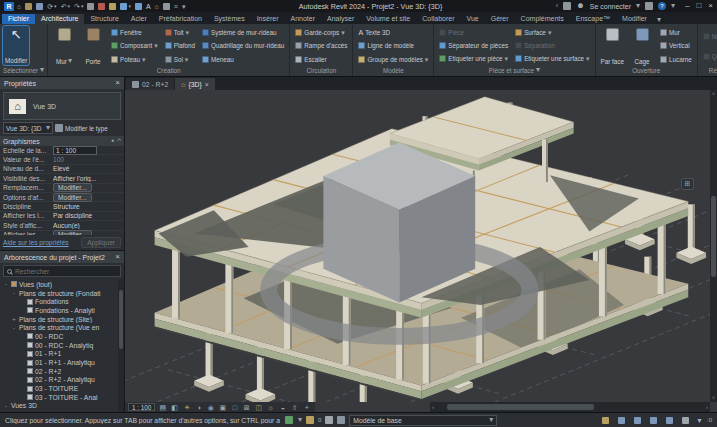 This screenshot has height=427, width=717. I want to click on tab-architecture: Architecture, so click(60, 19).